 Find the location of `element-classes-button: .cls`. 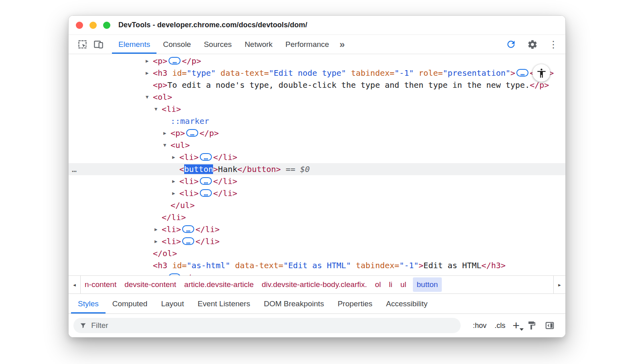

element-classes-button: .cls is located at coordinates (500, 326).